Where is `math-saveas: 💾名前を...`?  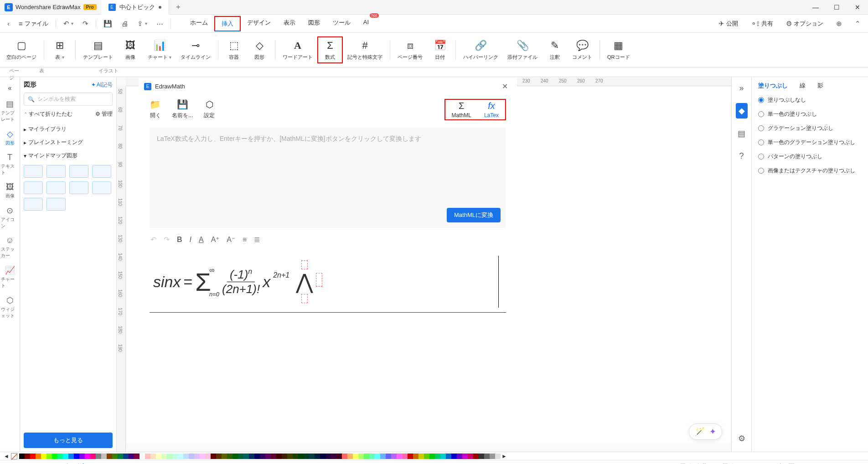 math-saveas: 💾名前を... is located at coordinates (182, 109).